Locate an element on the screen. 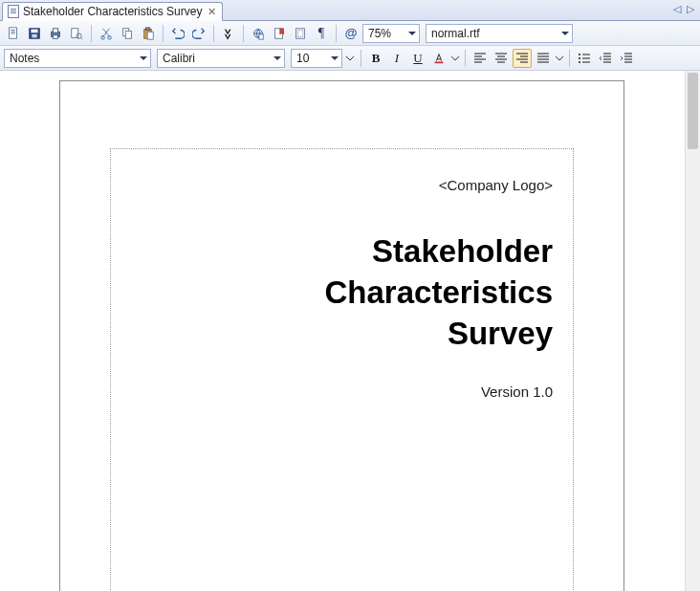  tab-nav: ◁ ▷ is located at coordinates (684, 10).